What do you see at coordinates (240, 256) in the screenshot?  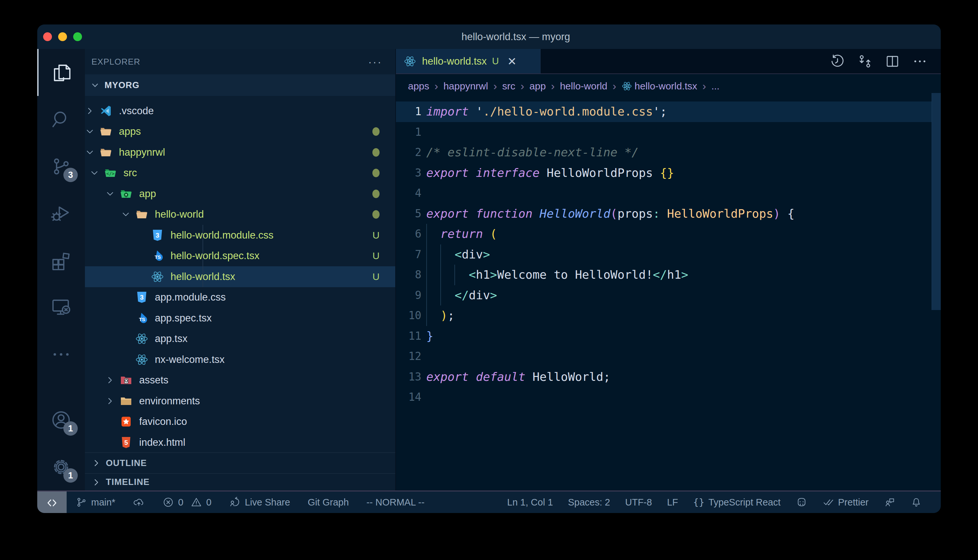 I see `tree-item-hello-world-spec-tsx: TShello-world.spec.tsxU` at bounding box center [240, 256].